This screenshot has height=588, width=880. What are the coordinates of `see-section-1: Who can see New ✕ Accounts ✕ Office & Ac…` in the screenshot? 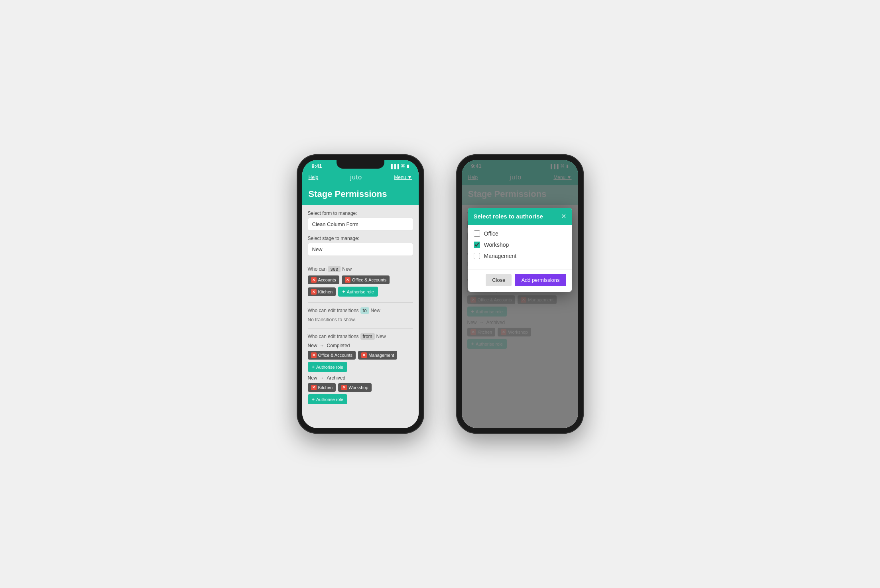 It's located at (360, 281).